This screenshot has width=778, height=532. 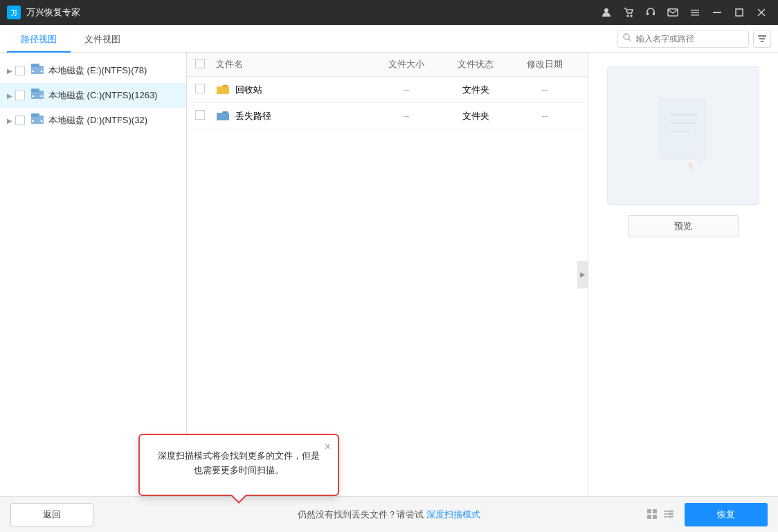 I want to click on search-wrap, so click(x=683, y=39).